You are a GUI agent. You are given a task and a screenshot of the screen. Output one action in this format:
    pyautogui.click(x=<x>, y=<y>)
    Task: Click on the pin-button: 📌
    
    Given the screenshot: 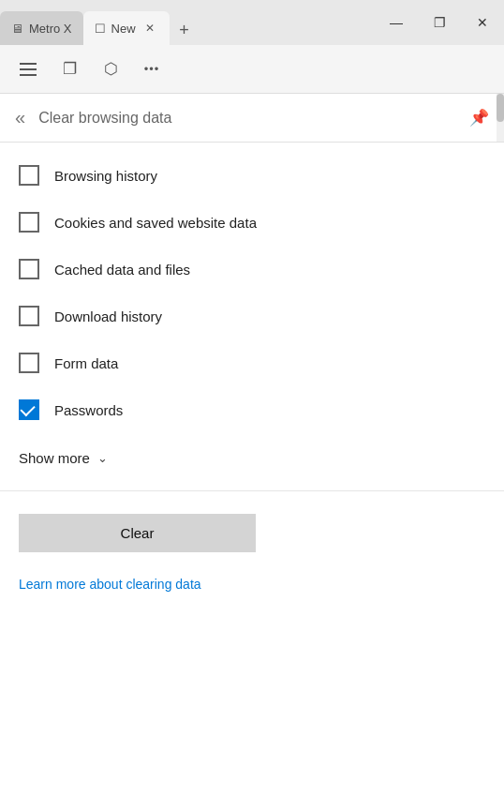 What is the action you would take?
    pyautogui.click(x=480, y=118)
    